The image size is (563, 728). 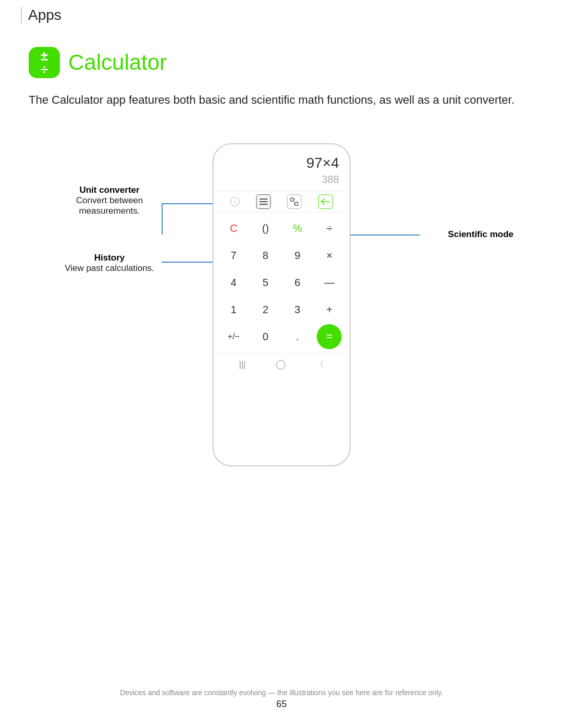 What do you see at coordinates (44, 63) in the screenshot?
I see `app-icon: ±÷` at bounding box center [44, 63].